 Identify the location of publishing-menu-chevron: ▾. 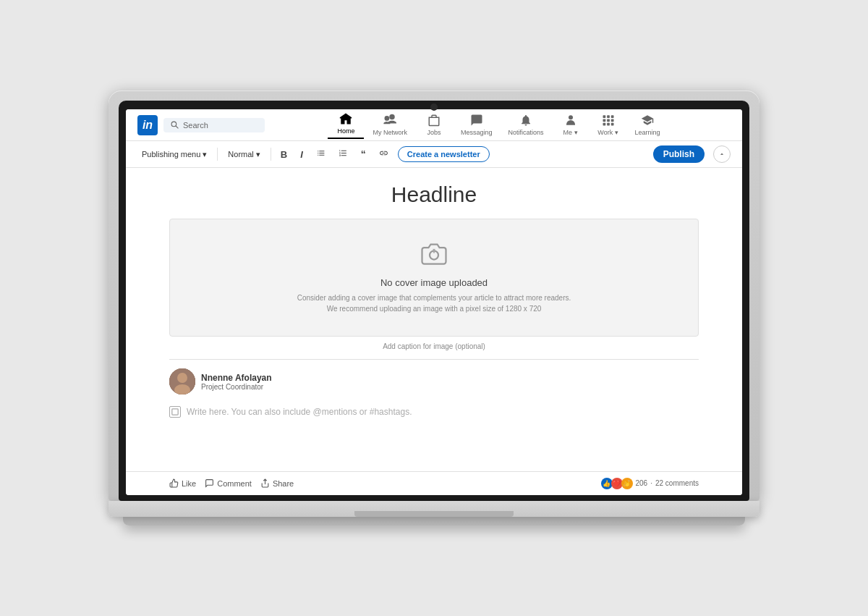
(205, 155).